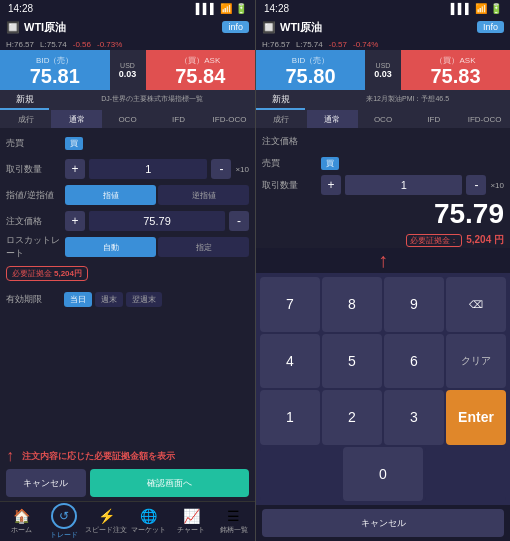 This screenshot has width=510, height=541. I want to click on validity-today: 当日, so click(78, 300).